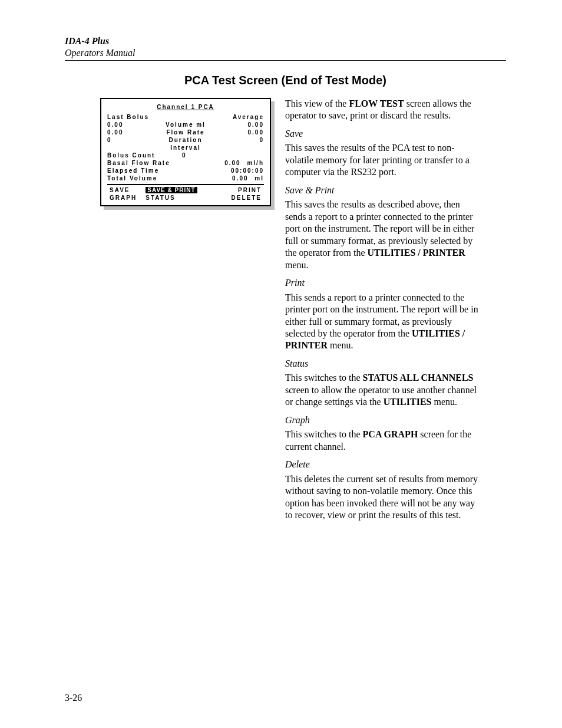 The width and height of the screenshot is (562, 728). I want to click on manual-subtitle: Operators Manual, so click(285, 53).